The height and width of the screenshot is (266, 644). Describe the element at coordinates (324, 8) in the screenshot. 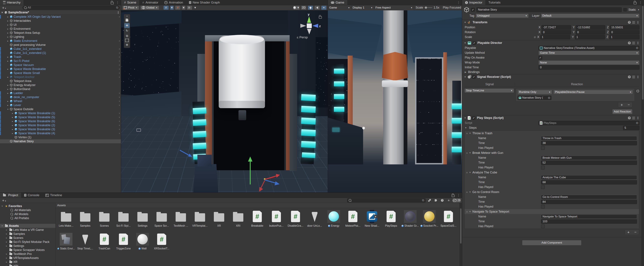

I see `scene-effects-dropdown: ✶` at that location.